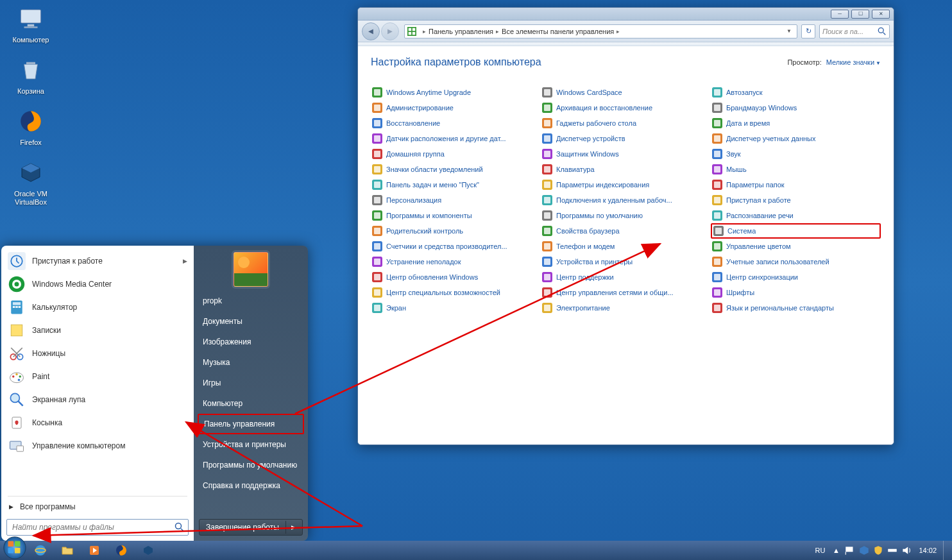 The width and height of the screenshot is (952, 560). I want to click on cp-item: Программы и компоненты, so click(455, 216).